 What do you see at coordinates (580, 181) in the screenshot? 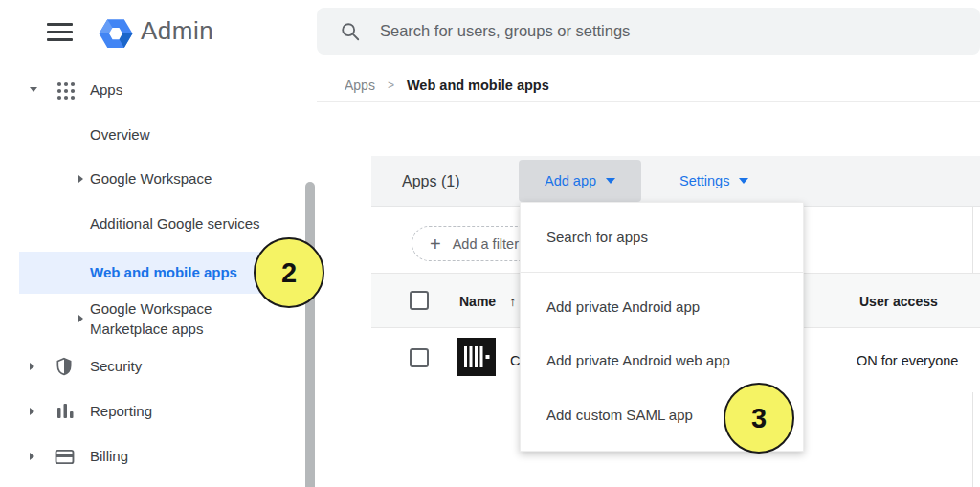
I see `add-app-button: Add app` at bounding box center [580, 181].